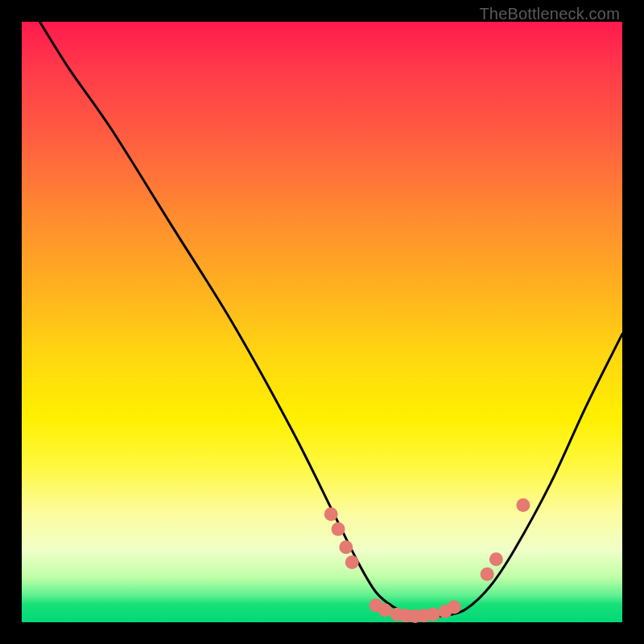 The width and height of the screenshot is (644, 644). I want to click on curve-markers, so click(427, 560).